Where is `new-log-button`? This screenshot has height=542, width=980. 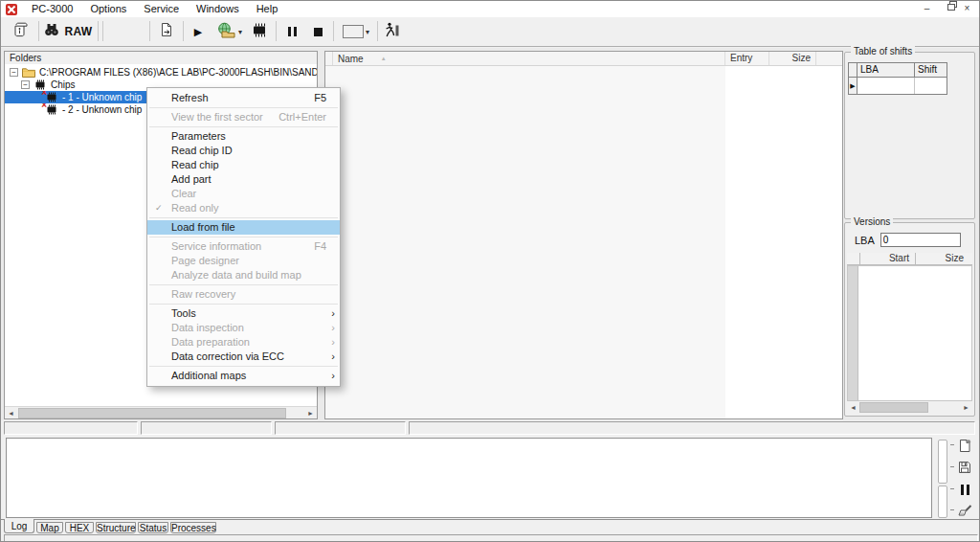 new-log-button is located at coordinates (965, 447).